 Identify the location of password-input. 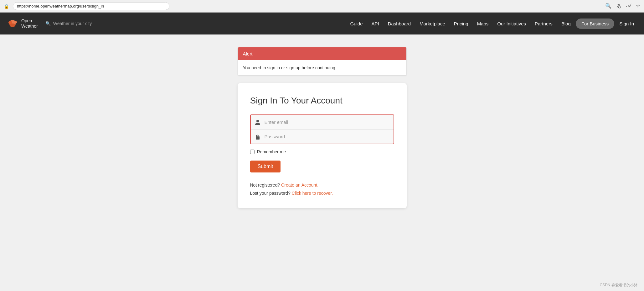
(329, 137).